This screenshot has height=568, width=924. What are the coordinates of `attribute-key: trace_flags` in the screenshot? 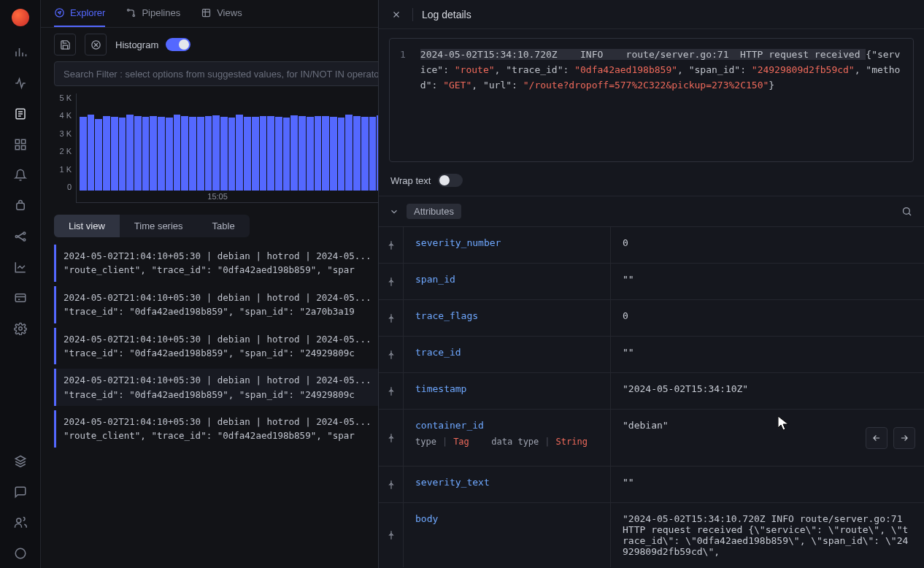 It's located at (507, 318).